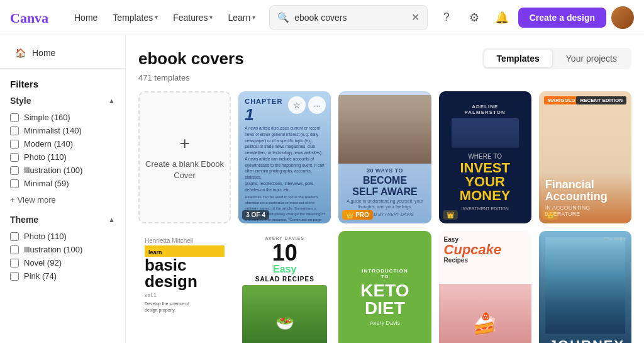 This screenshot has width=644, height=343. I want to click on style-filter-group: Style ▲, so click(63, 101).